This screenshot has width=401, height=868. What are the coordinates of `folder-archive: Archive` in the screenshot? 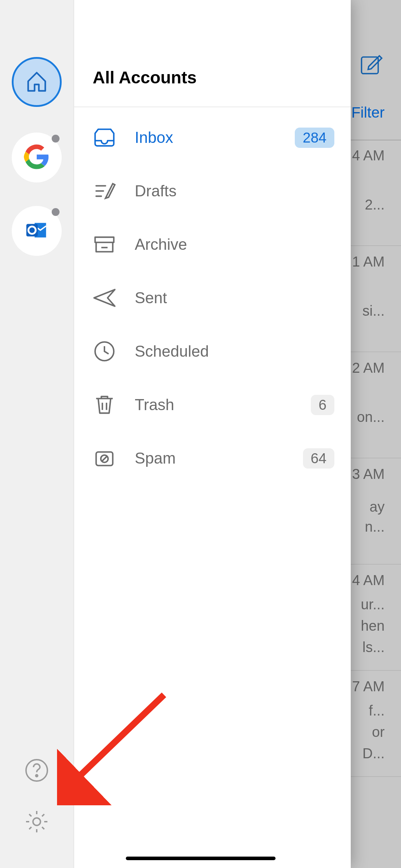 It's located at (212, 244).